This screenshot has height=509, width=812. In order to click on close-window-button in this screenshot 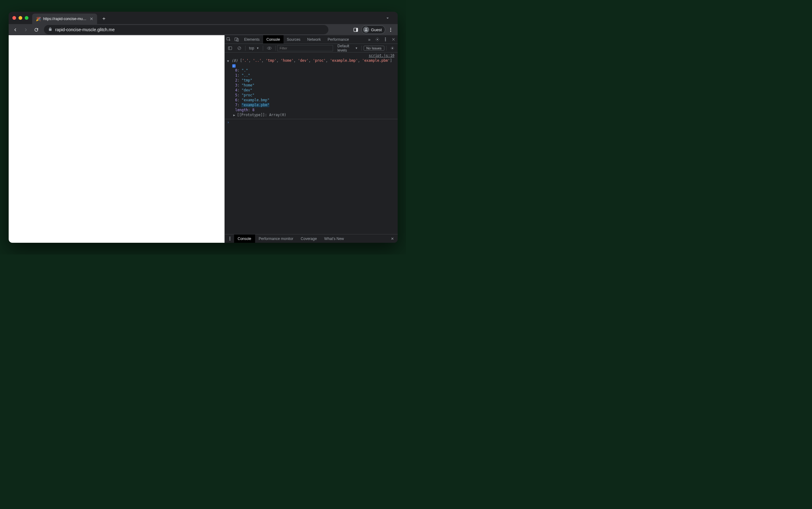, I will do `click(14, 18)`.